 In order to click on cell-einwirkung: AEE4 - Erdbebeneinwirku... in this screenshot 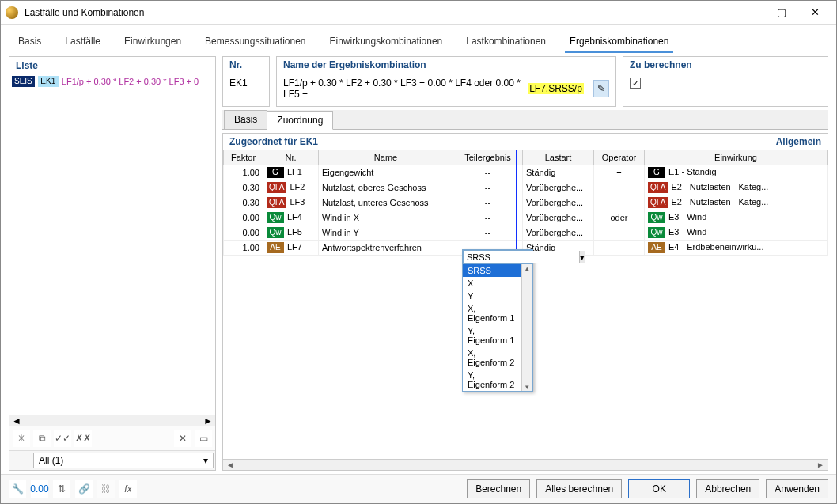, I will do `click(736, 248)`.